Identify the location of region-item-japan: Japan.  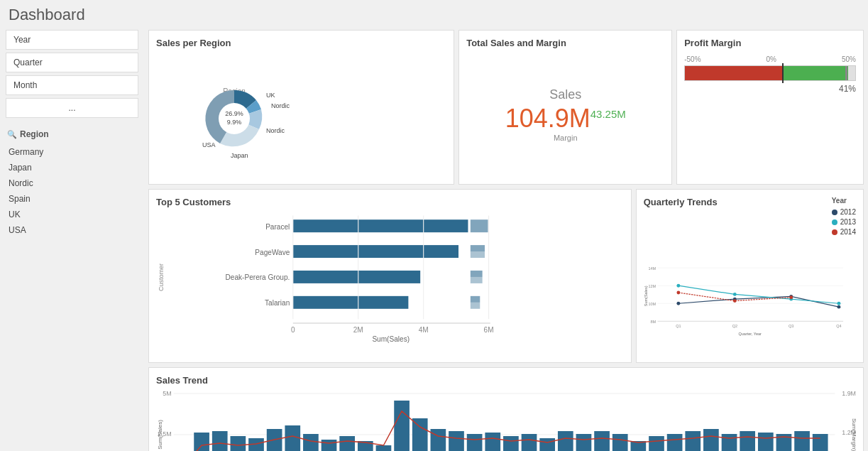
(72, 168).